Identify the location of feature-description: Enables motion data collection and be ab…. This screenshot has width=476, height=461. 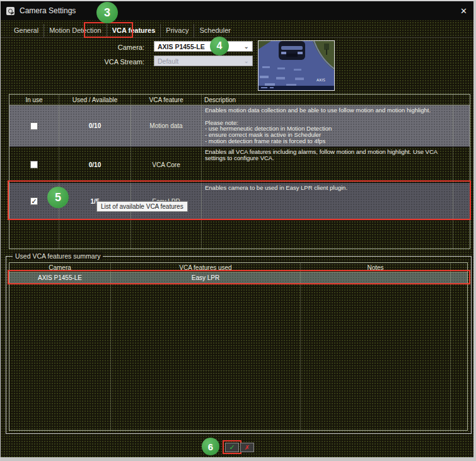
(328, 126).